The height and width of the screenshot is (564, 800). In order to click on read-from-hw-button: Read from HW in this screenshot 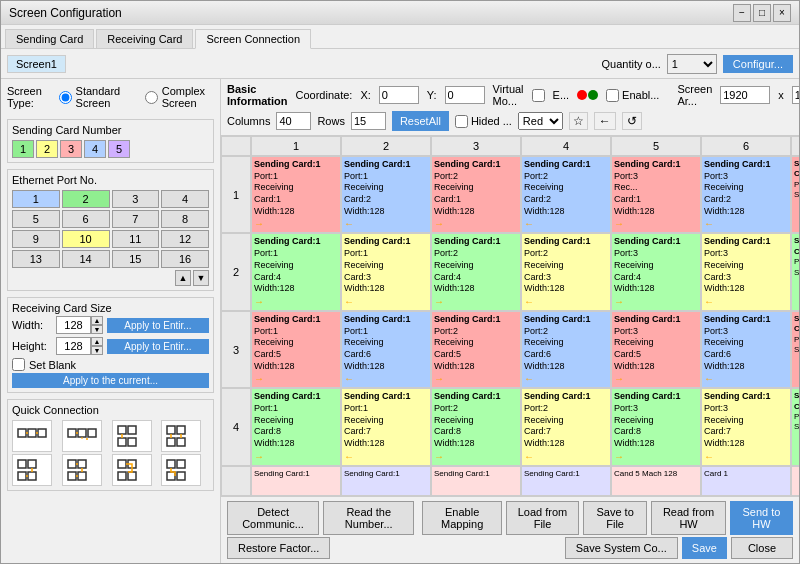, I will do `click(688, 518)`.